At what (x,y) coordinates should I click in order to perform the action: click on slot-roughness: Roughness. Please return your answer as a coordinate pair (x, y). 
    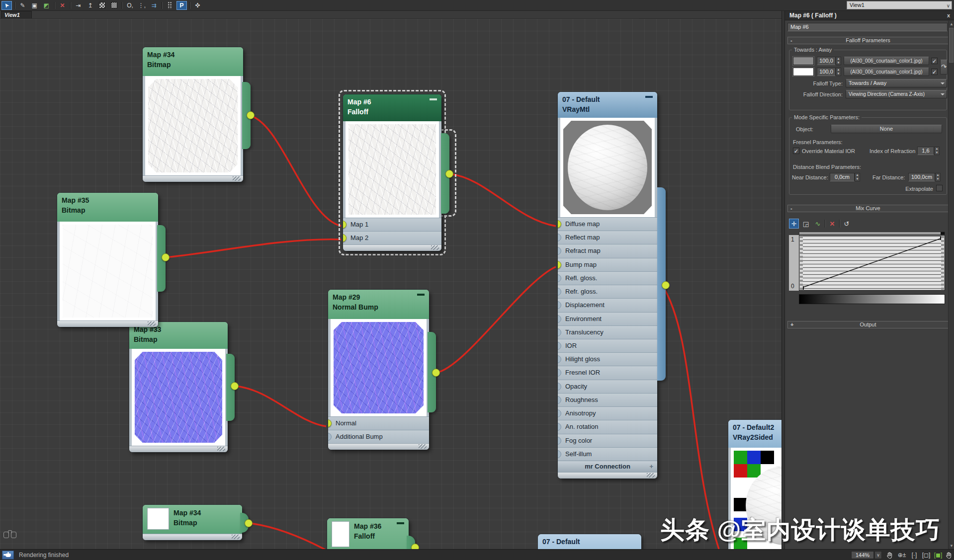
    Looking at the image, I should click on (607, 400).